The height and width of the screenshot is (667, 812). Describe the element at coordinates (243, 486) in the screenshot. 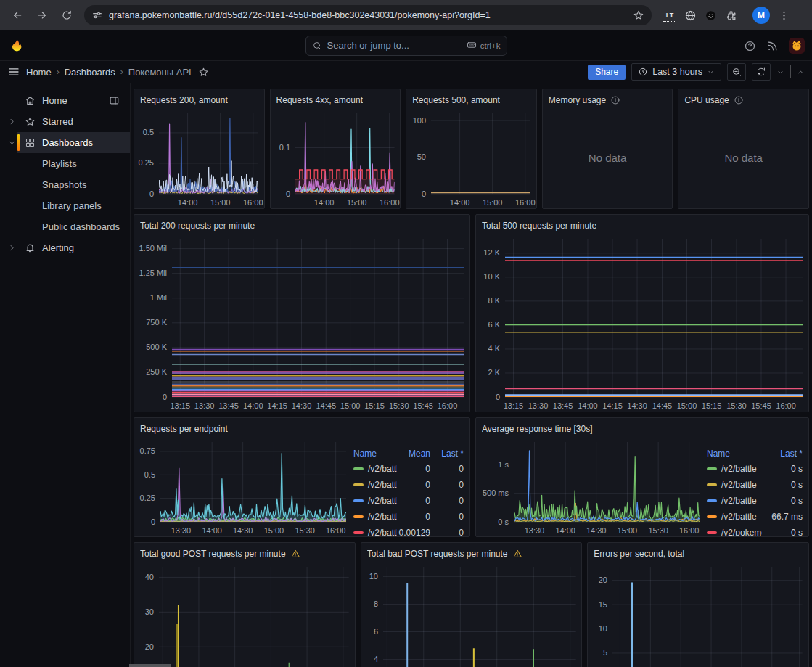

I see `chart-requests-per-endpoint: 00.250.50.7513:3014:0014:3015:0015:3016:…` at that location.